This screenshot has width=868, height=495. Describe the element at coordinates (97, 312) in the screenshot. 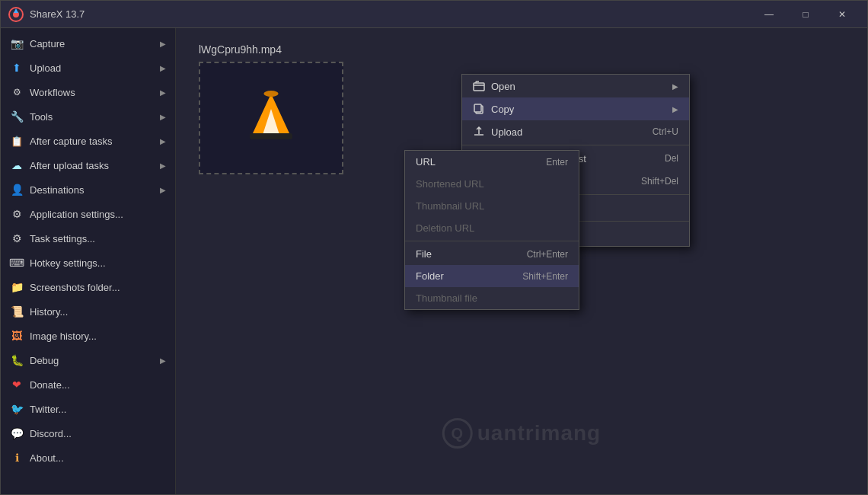

I see `sidebar-item-label: History...` at that location.